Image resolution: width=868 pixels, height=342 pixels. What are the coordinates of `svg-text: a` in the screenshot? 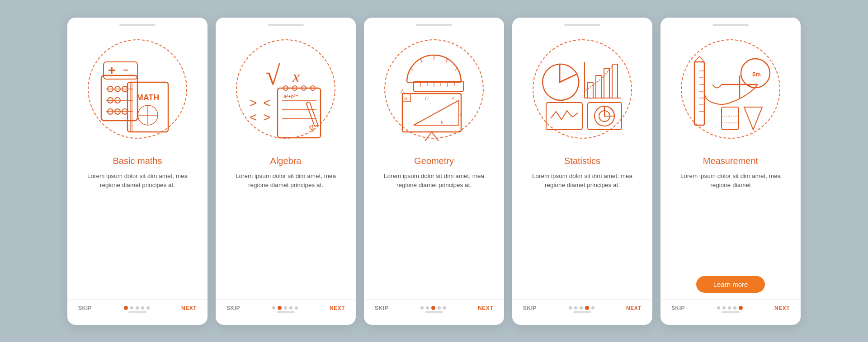 It's located at (453, 98).